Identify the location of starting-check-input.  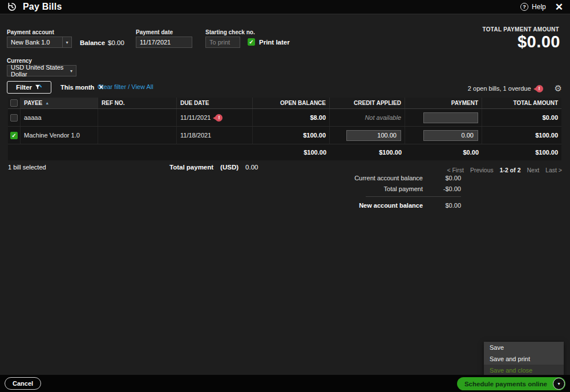
(223, 42).